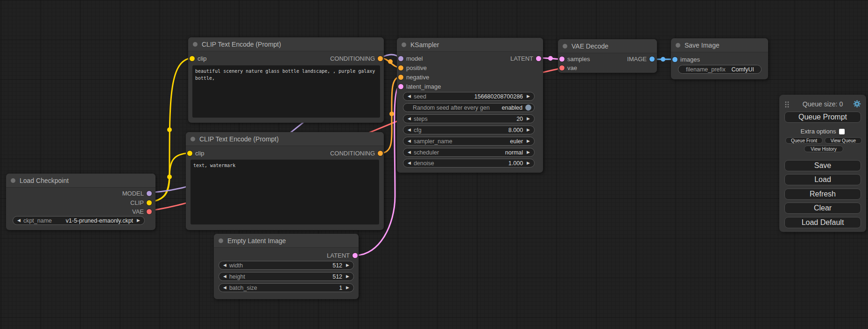 This screenshot has height=329, width=868. What do you see at coordinates (804, 140) in the screenshot?
I see `queue-front-button: Queue Front` at bounding box center [804, 140].